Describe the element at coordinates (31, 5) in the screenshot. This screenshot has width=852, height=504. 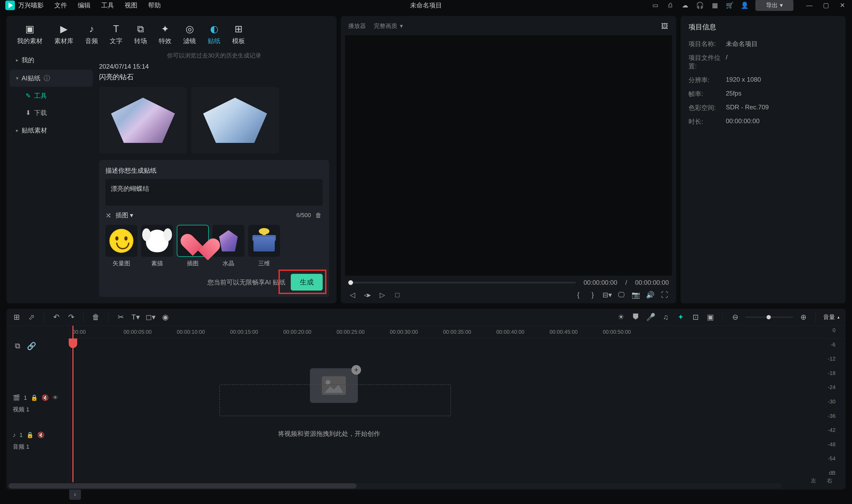
I see `app-name: 万兴喵影` at that location.